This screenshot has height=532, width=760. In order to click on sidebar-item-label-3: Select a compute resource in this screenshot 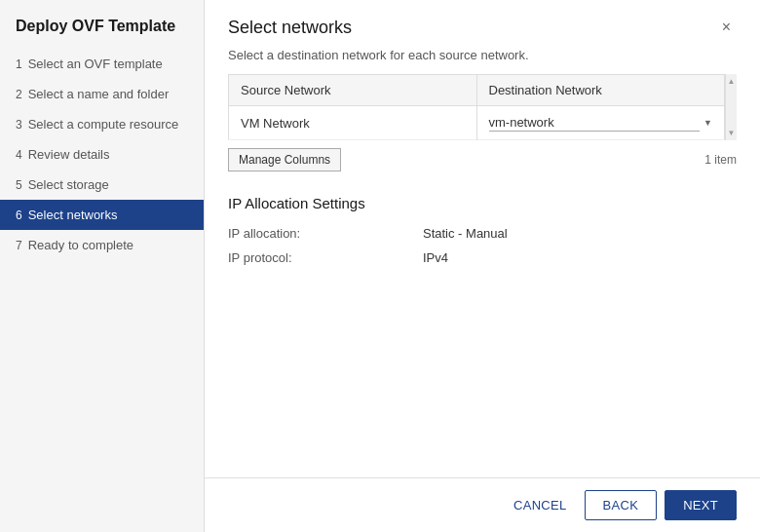, I will do `click(103, 125)`.